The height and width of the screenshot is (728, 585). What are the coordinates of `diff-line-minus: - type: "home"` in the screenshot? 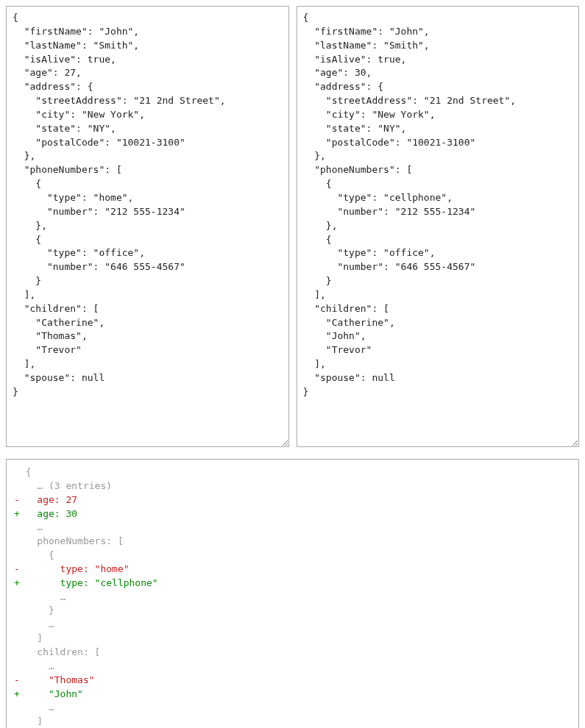 It's located at (293, 569).